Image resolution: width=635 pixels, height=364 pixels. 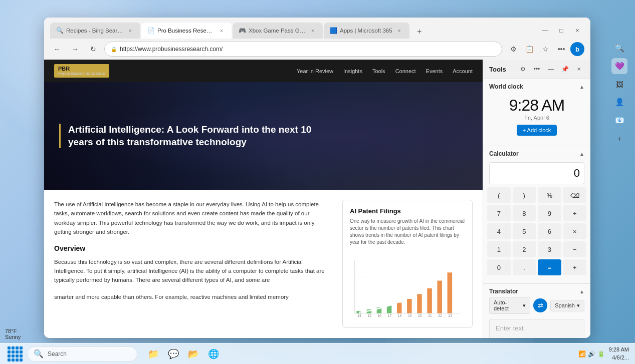 I want to click on start-button, so click(x=15, y=354).